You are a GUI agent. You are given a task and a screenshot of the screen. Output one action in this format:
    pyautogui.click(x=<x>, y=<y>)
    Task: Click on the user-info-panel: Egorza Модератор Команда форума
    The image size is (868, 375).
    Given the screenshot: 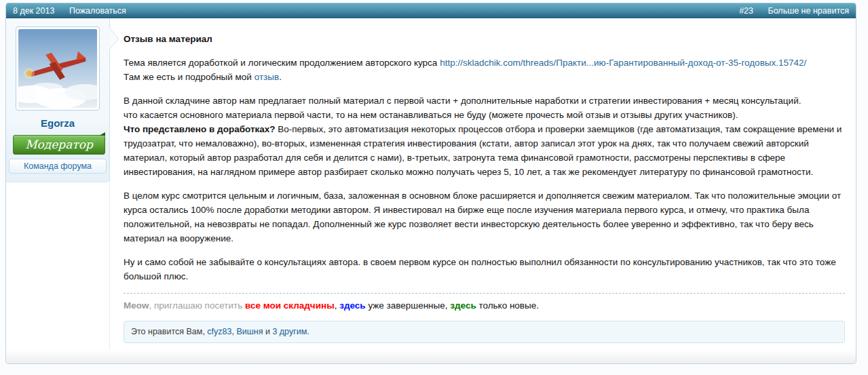 What is the action you would take?
    pyautogui.click(x=58, y=184)
    